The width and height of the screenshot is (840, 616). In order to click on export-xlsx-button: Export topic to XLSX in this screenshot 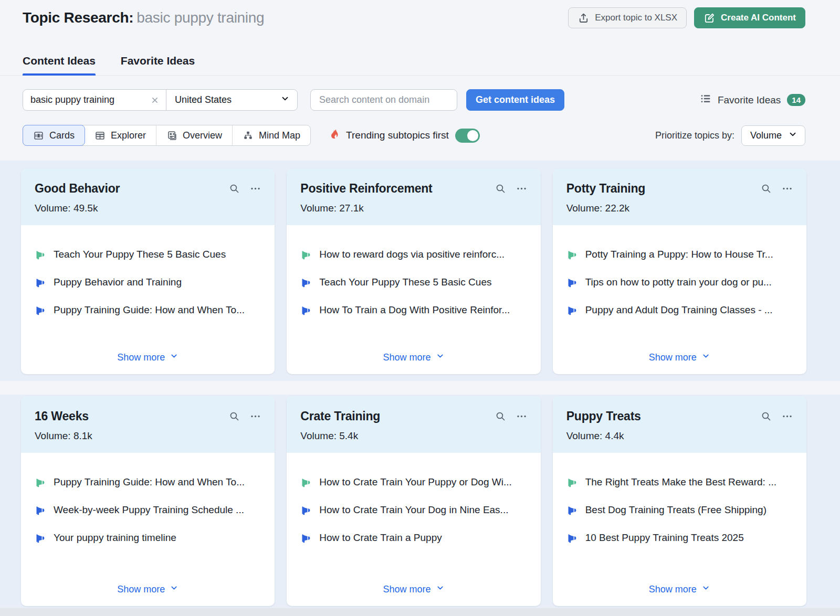, I will do `click(627, 18)`.